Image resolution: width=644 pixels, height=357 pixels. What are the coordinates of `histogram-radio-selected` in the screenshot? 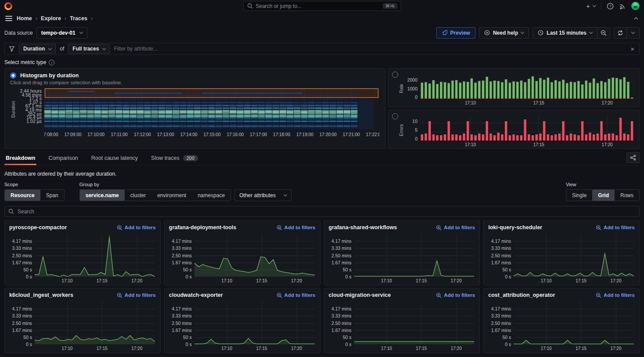 It's located at (13, 76).